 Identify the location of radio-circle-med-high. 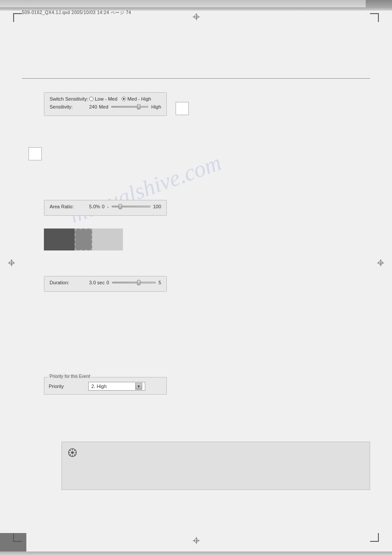
(124, 99).